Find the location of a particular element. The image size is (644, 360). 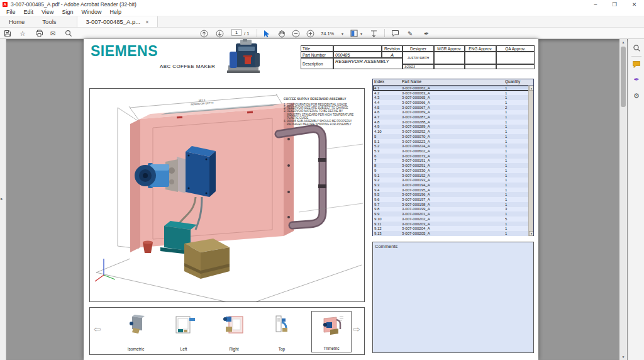

thumbnail-isometric: Isometric is located at coordinates (136, 332).